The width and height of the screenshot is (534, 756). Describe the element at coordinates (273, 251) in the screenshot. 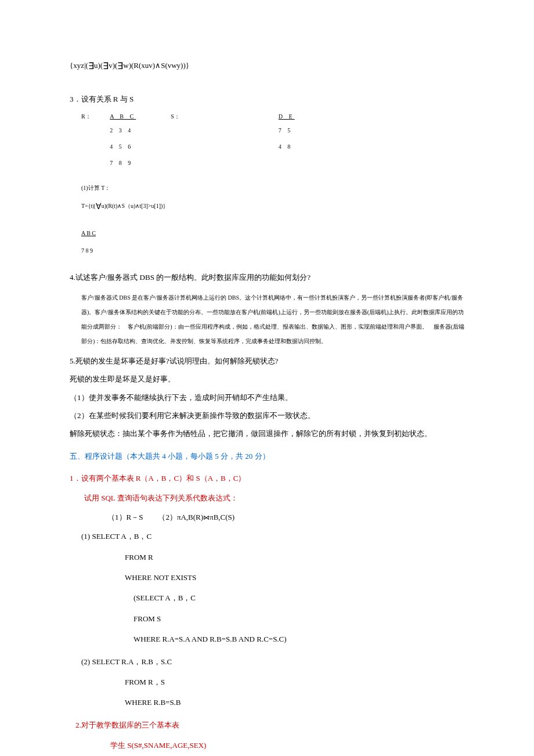

I see `answer-row: 7 8 9` at that location.